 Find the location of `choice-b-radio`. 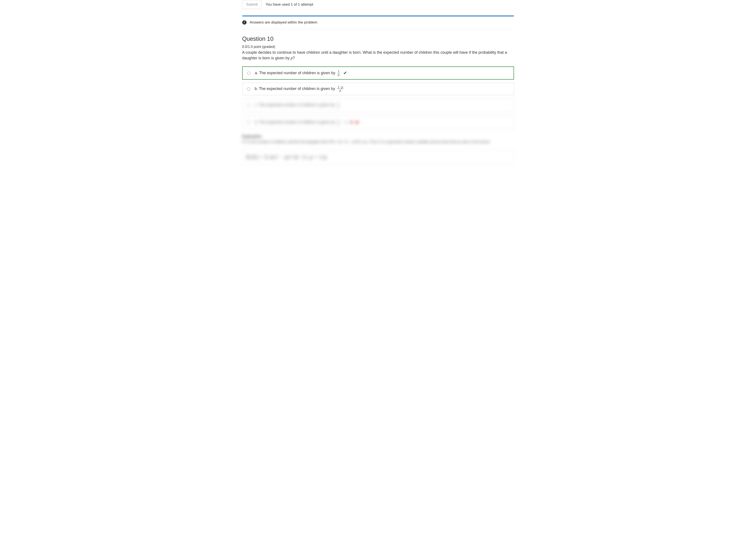

choice-b-radio is located at coordinates (249, 89).